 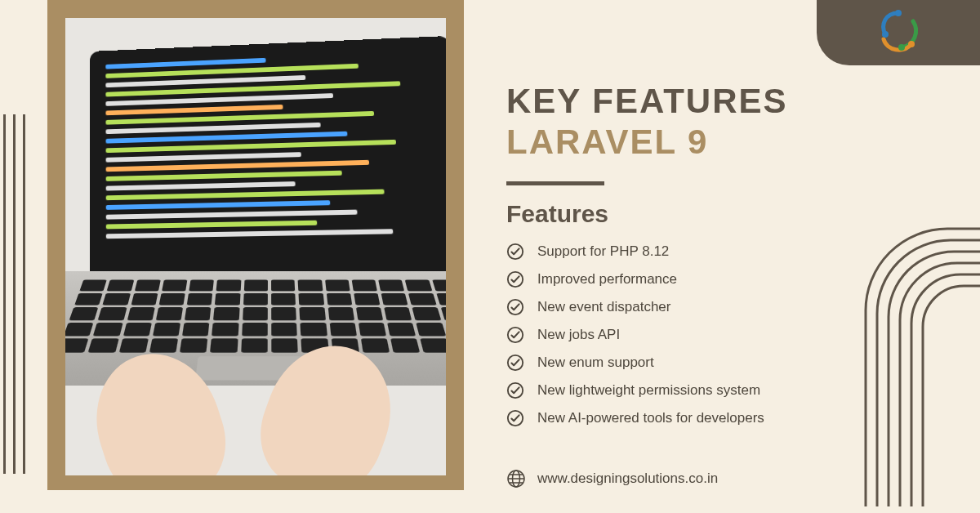 What do you see at coordinates (604, 307) in the screenshot?
I see `feature-text: New event dispatcher` at bounding box center [604, 307].